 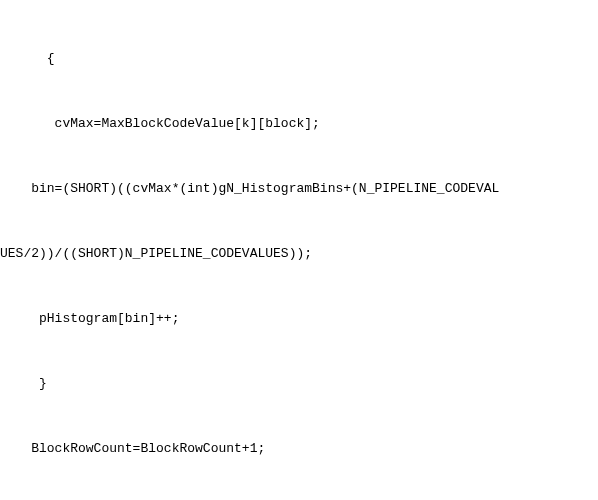 What do you see at coordinates (299, 60) in the screenshot?
I see `code-line: {` at bounding box center [299, 60].